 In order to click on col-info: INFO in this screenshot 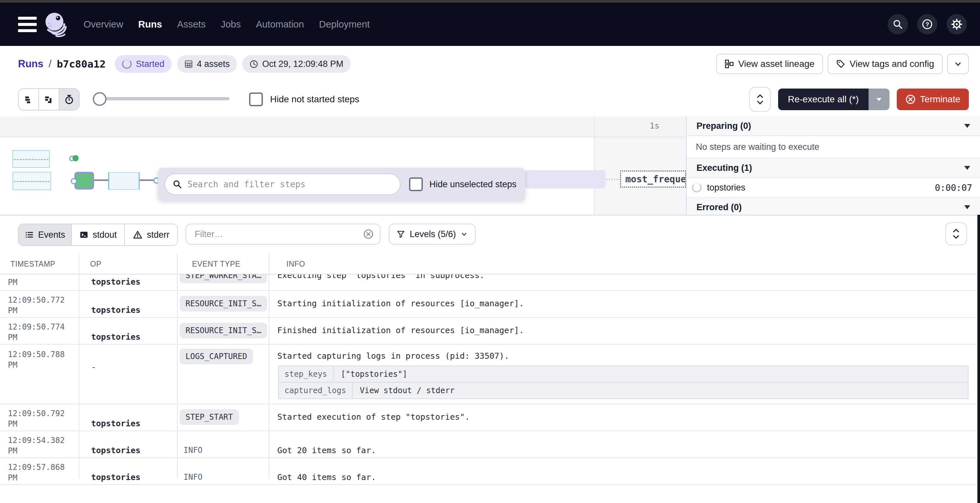, I will do `click(296, 264)`.